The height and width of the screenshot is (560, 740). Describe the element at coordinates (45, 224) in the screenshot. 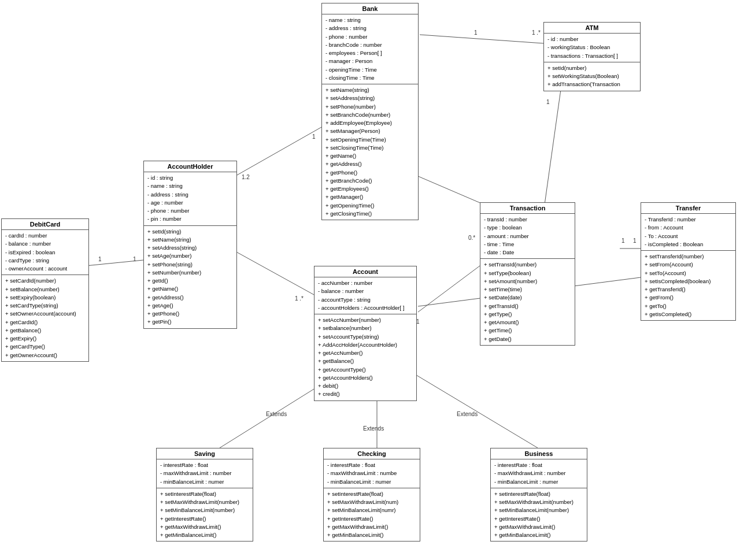

I see `debitcard-class-header: DebitCard` at that location.